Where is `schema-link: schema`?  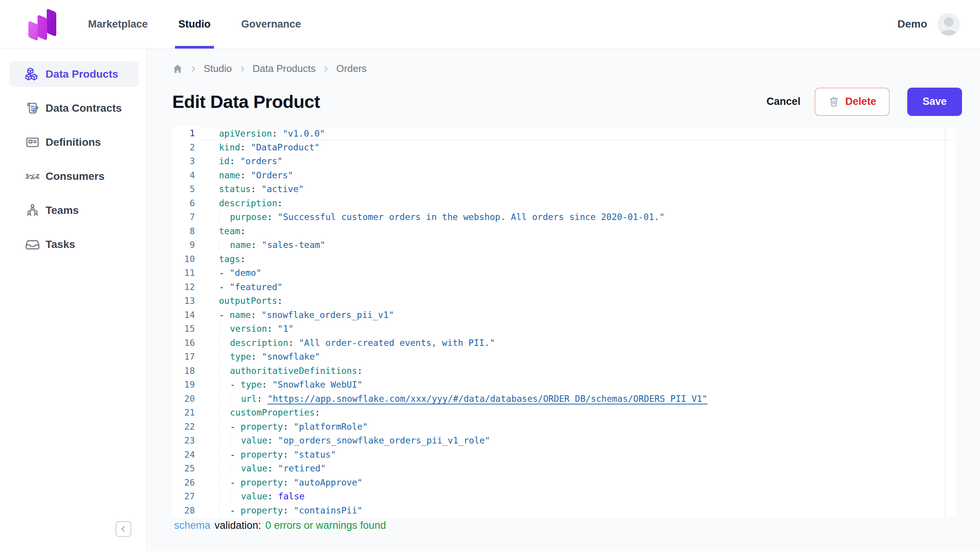 schema-link: schema is located at coordinates (192, 525).